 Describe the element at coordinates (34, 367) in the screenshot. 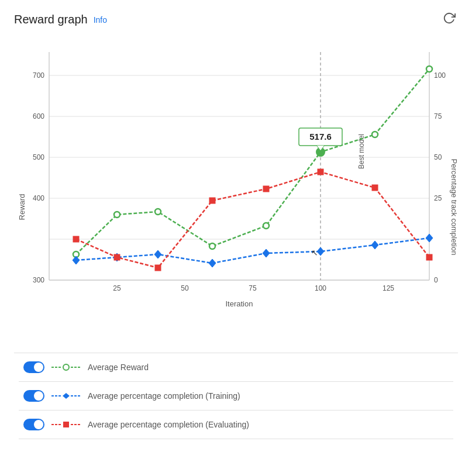

I see `toggle-avg-reward` at that location.